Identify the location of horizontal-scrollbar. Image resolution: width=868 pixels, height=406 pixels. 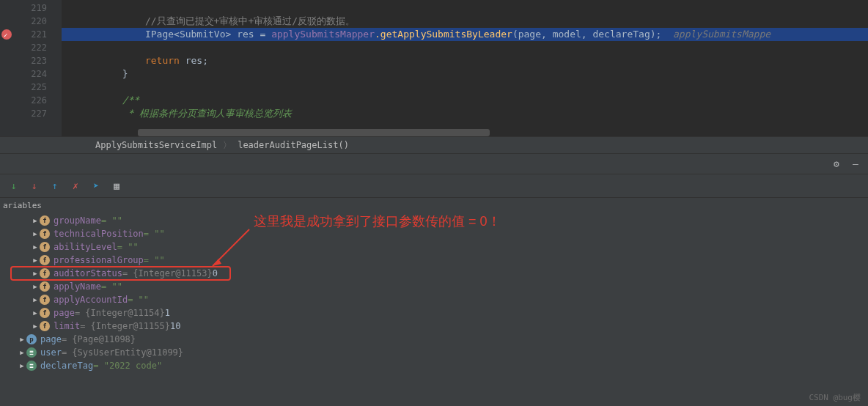
(314, 133).